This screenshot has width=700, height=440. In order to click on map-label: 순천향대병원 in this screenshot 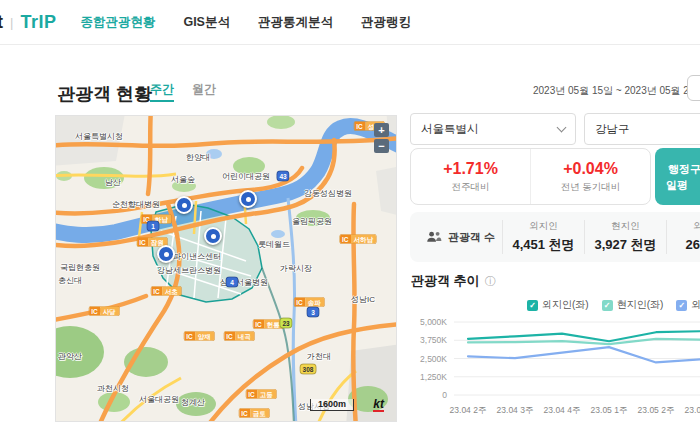, I will do `click(136, 204)`.